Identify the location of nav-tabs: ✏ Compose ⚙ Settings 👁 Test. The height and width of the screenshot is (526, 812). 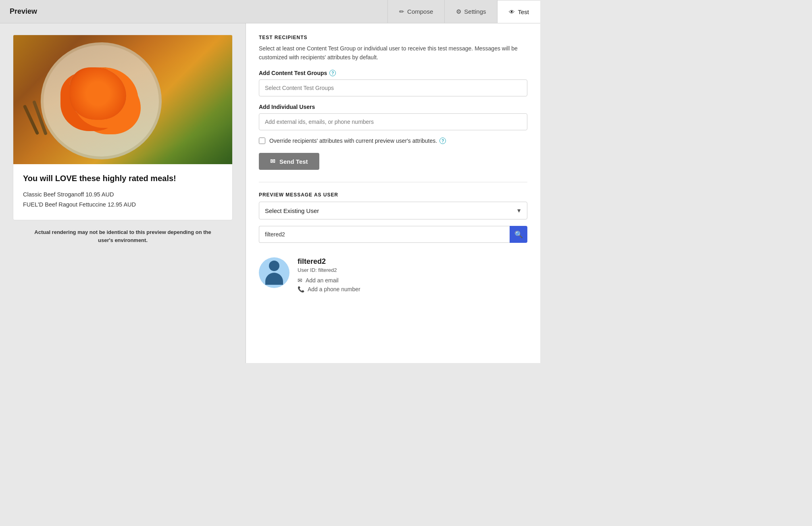
(464, 11).